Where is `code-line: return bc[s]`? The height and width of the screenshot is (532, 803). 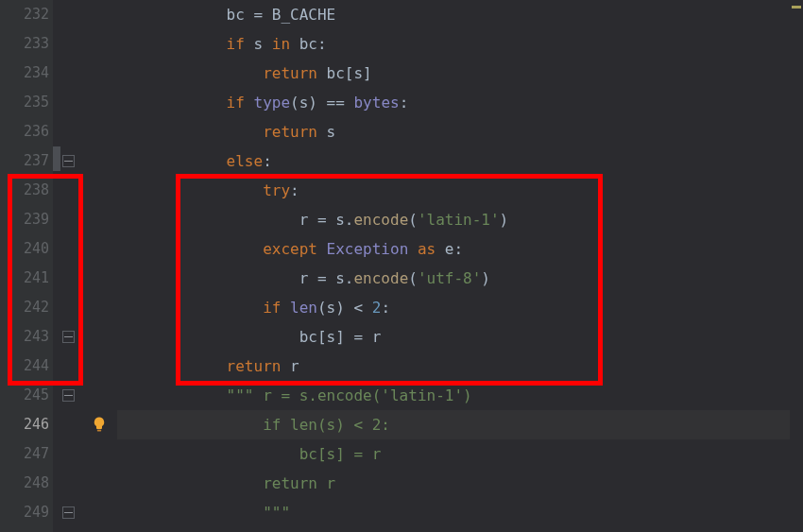
code-line: return bc[s] is located at coordinates (460, 74).